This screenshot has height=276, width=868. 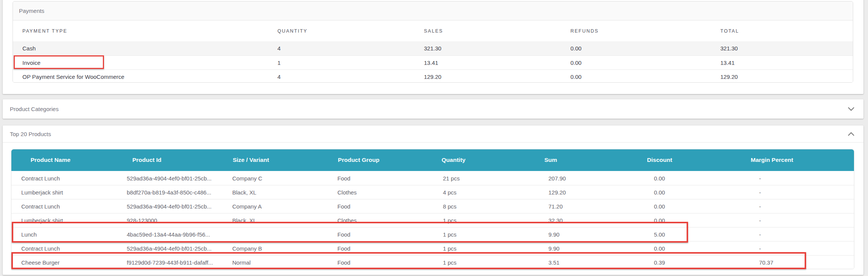 I want to click on cell-sales: 13.41, so click(x=431, y=62).